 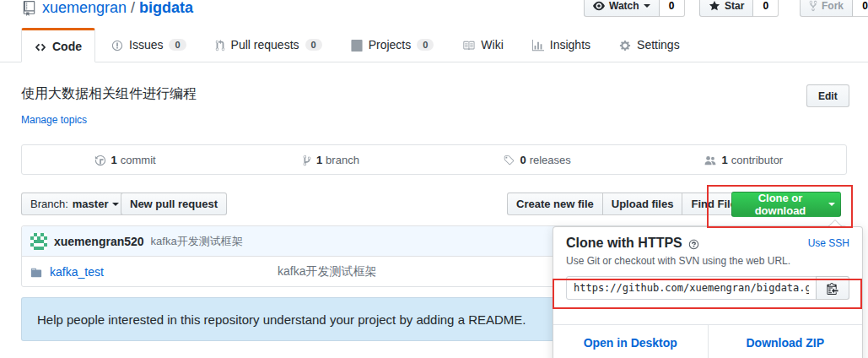 What do you see at coordinates (672, 8) in the screenshot?
I see `watch-count: 0` at bounding box center [672, 8].